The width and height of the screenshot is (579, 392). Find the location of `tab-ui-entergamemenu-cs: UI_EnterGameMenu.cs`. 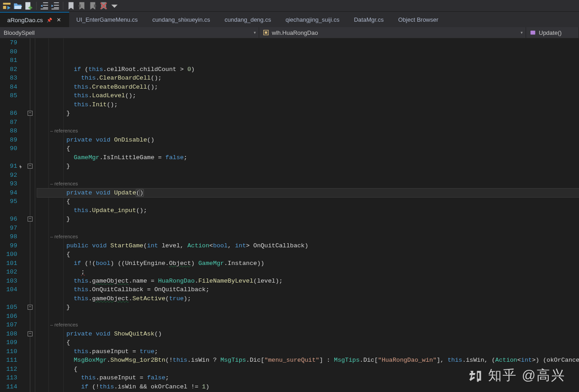

tab-ui-entergamemenu-cs: UI_EnterGameMenu.cs is located at coordinates (107, 19).